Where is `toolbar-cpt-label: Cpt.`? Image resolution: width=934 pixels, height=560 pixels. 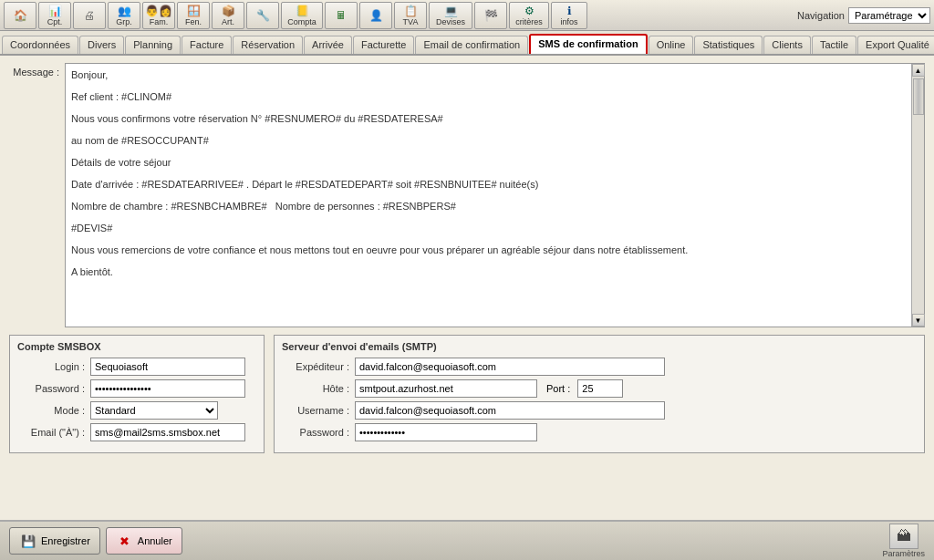
toolbar-cpt-label: Cpt. is located at coordinates (55, 22).